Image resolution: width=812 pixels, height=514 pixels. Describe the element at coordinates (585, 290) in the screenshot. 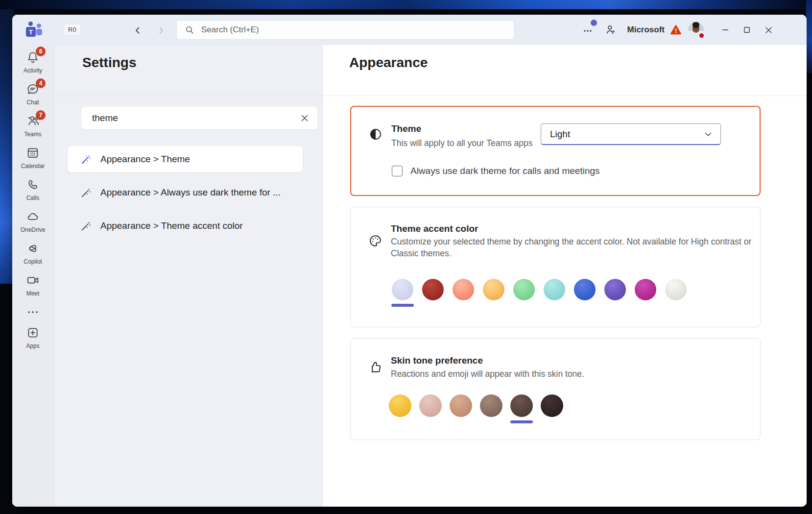

I see `accent-swatch-blue` at that location.